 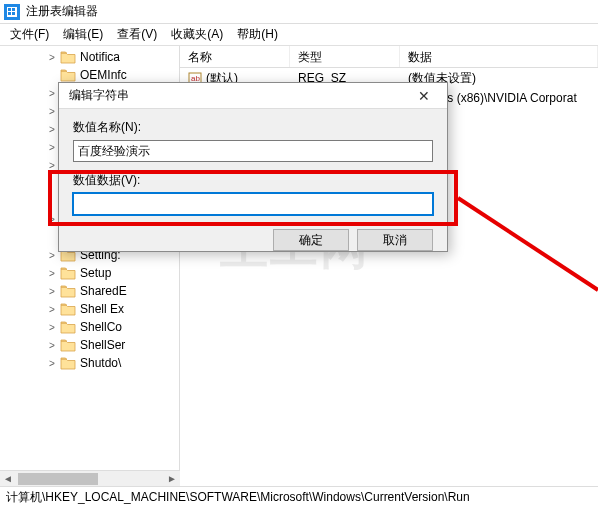 I want to click on value-data-label: 数值数据(V):, so click(x=253, y=180).